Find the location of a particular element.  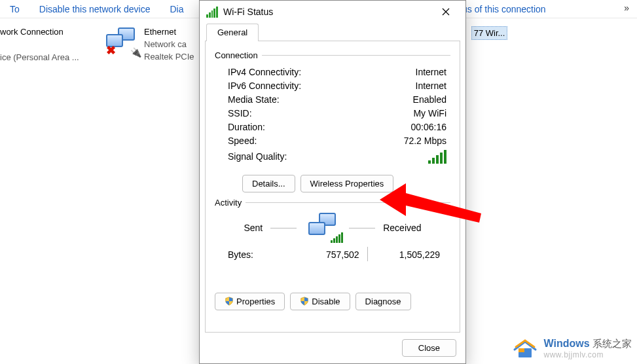

ssid-label: SSID: is located at coordinates (240, 113).